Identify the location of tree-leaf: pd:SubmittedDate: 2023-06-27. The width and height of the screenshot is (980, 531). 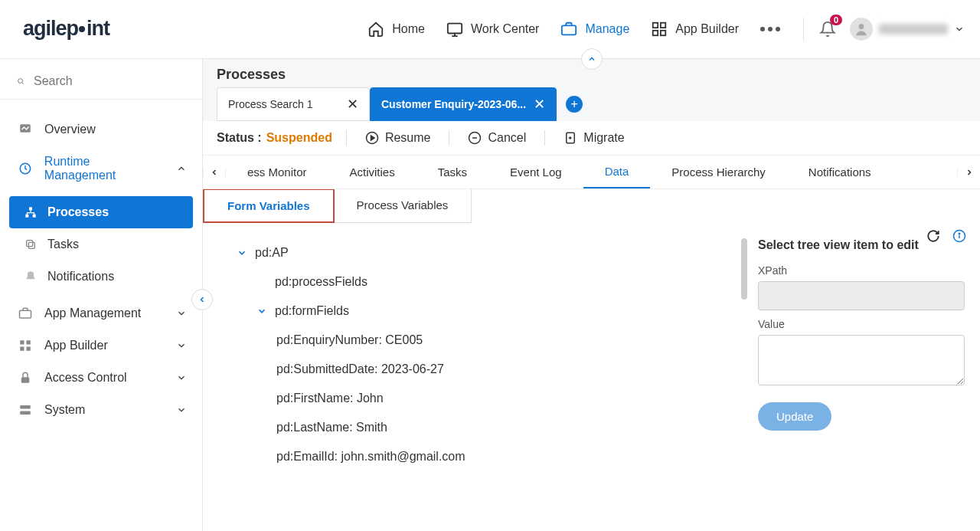
(476, 369).